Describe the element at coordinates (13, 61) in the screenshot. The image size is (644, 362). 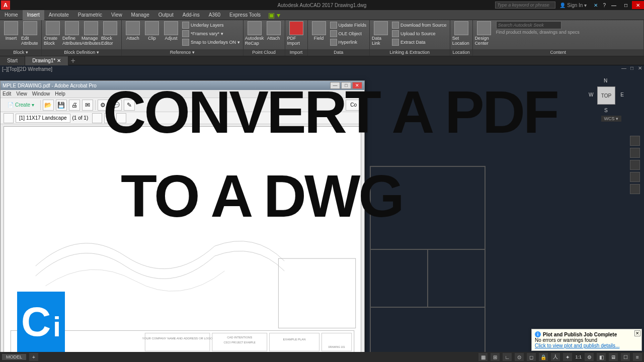
I see `start-tab: Start` at that location.